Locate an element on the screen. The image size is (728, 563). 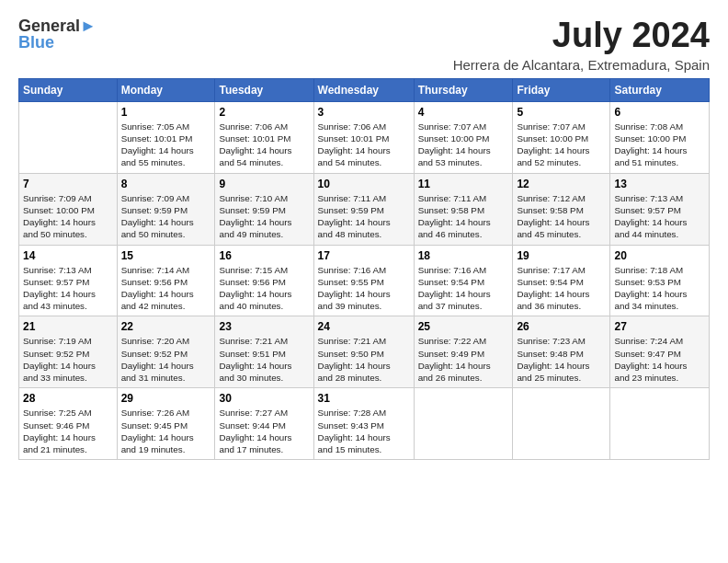
day-number: 19 is located at coordinates (561, 256).